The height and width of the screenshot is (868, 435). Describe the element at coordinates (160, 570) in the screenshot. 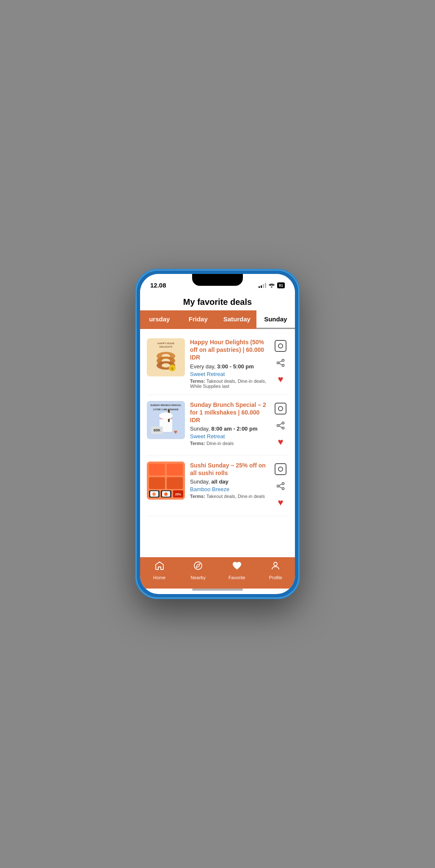

I see `nav-home: Home` at that location.